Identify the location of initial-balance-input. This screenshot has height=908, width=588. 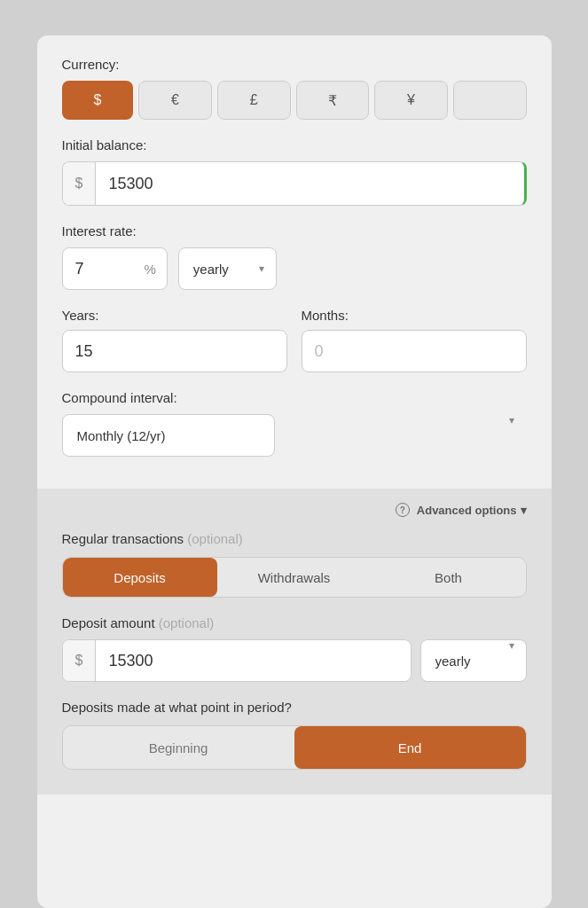
(310, 184).